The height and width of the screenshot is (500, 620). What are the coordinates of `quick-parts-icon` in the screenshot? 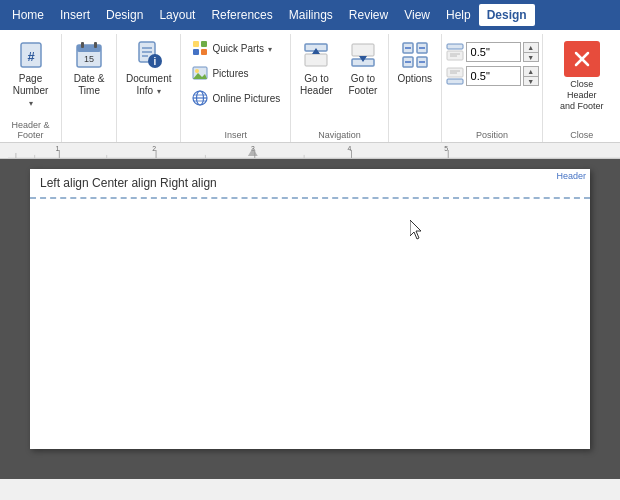 It's located at (200, 48).